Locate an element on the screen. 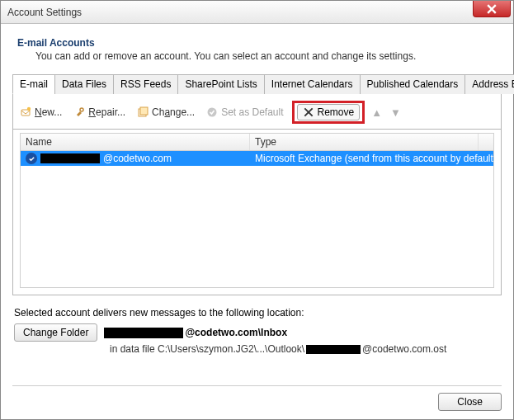 The width and height of the screenshot is (514, 420). default-account-icon is located at coordinates (31, 158).